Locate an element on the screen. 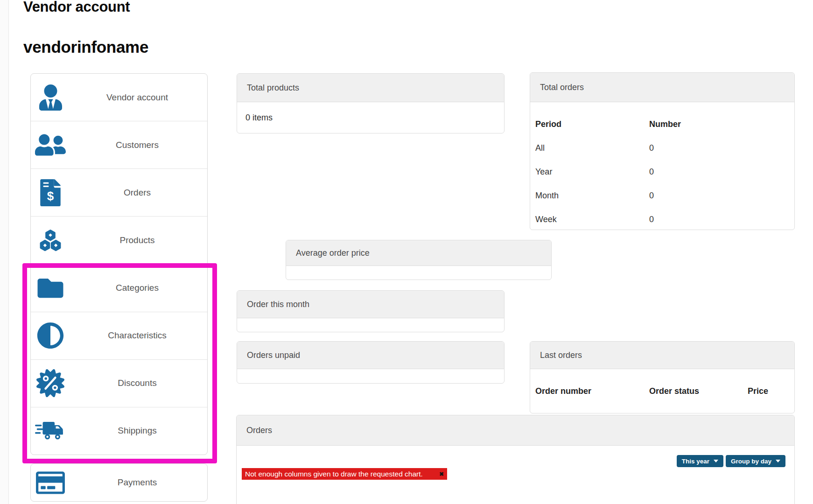  period-filter-dropdown: This year is located at coordinates (700, 461).